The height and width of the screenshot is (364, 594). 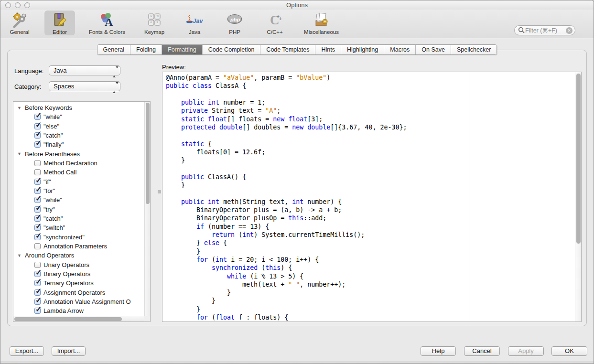 What do you see at coordinates (85, 86) in the screenshot?
I see `category-select: Spaces` at bounding box center [85, 86].